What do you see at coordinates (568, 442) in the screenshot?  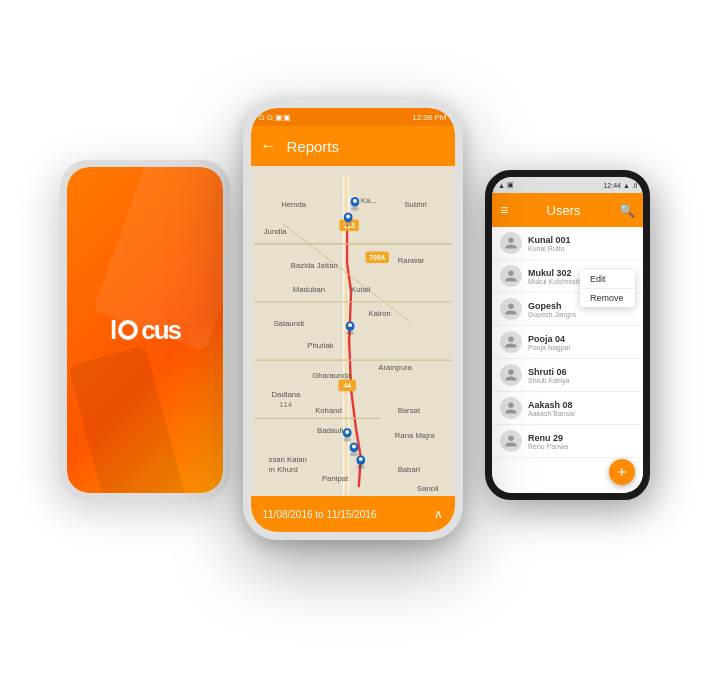 I see `user-item: Renu 29 Renu Panwa` at bounding box center [568, 442].